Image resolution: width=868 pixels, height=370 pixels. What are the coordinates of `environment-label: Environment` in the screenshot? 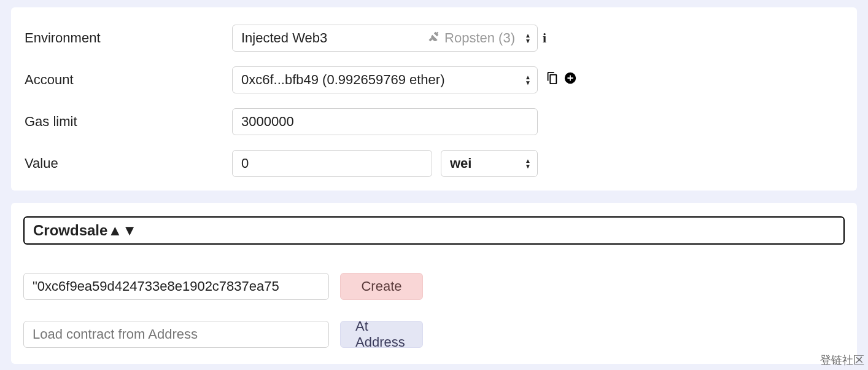 It's located at (128, 38).